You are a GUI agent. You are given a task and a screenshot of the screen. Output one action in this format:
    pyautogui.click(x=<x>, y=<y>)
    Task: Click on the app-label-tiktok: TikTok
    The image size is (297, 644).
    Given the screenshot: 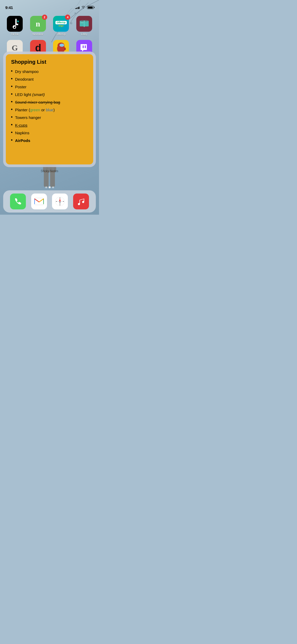 What is the action you would take?
    pyautogui.click(x=15, y=34)
    